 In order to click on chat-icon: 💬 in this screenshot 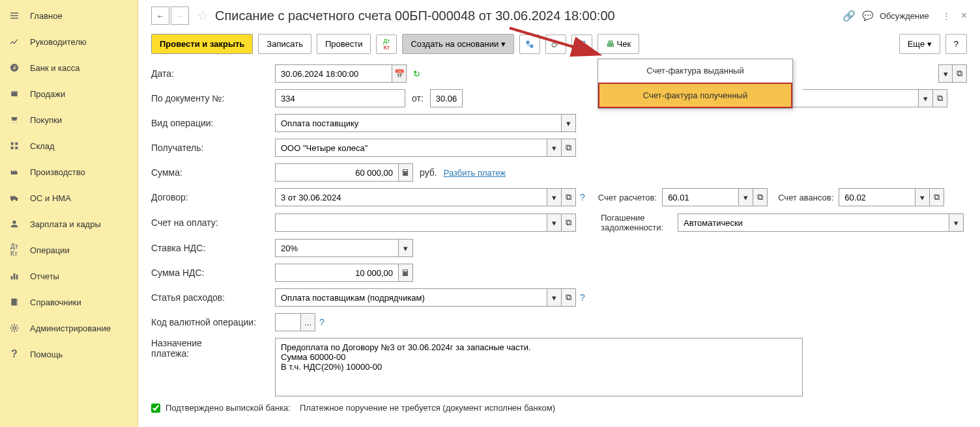, I will do `click(868, 16)`.